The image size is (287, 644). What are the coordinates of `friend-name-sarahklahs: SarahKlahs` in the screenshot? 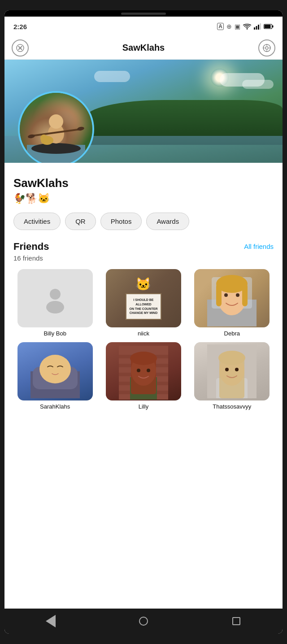 It's located at (55, 406).